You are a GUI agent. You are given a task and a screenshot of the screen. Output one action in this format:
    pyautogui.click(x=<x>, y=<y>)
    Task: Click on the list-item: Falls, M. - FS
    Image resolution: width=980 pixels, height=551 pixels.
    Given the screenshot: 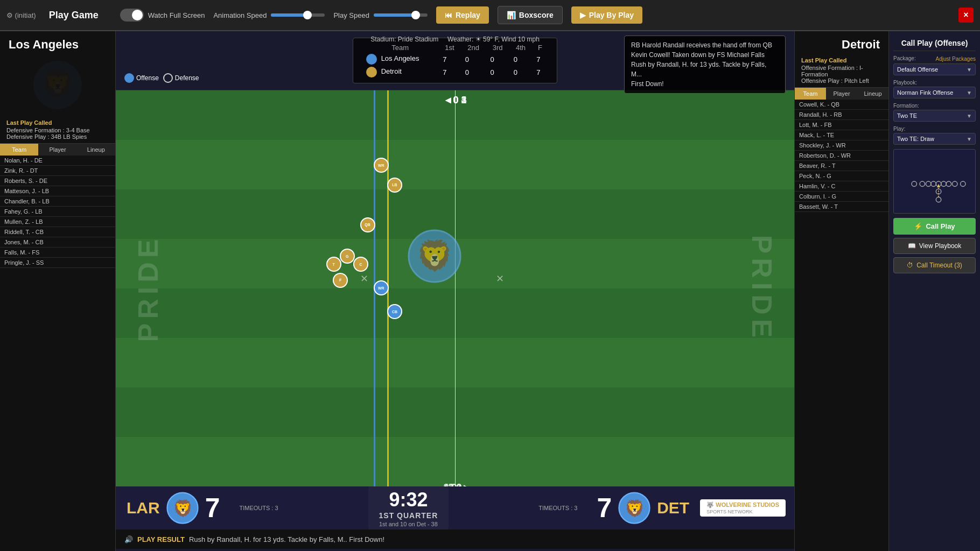 What is the action you would take?
    pyautogui.click(x=58, y=253)
    